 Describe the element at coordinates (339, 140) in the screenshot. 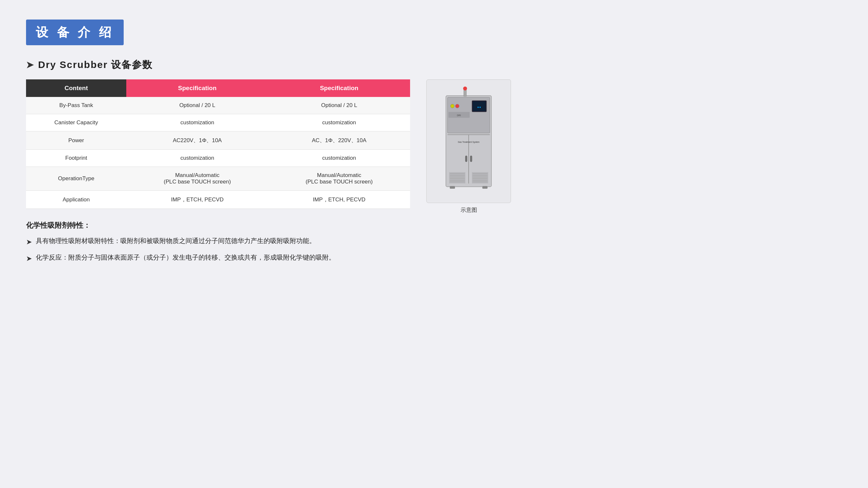

I see `cell-spec2: AC、1Φ、220V、10A` at that location.